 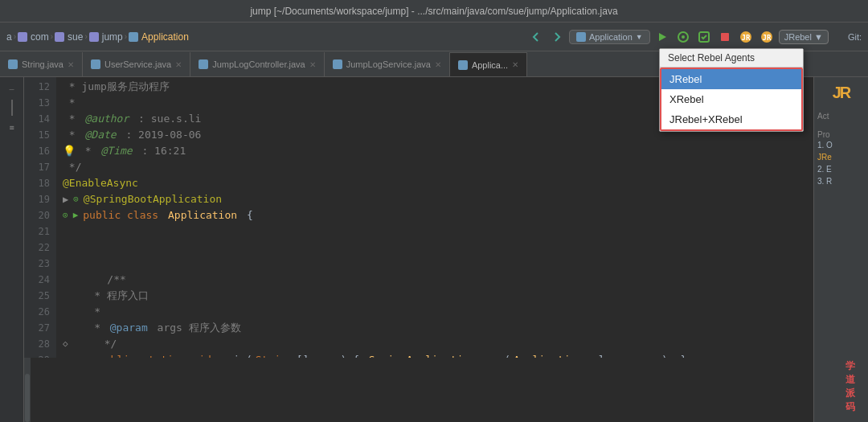 What do you see at coordinates (804, 37) in the screenshot?
I see `jrebel-dropdown-button: JRebel ▼` at bounding box center [804, 37].